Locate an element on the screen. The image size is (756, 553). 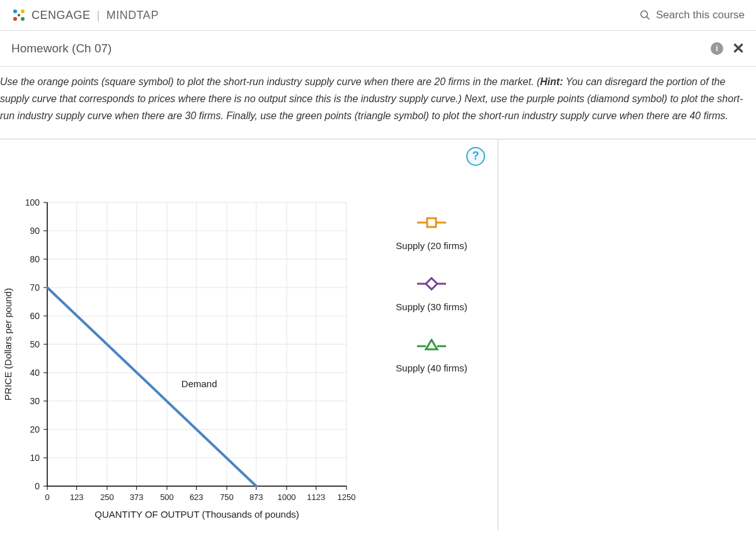
svg-text: 750 is located at coordinates (227, 497).